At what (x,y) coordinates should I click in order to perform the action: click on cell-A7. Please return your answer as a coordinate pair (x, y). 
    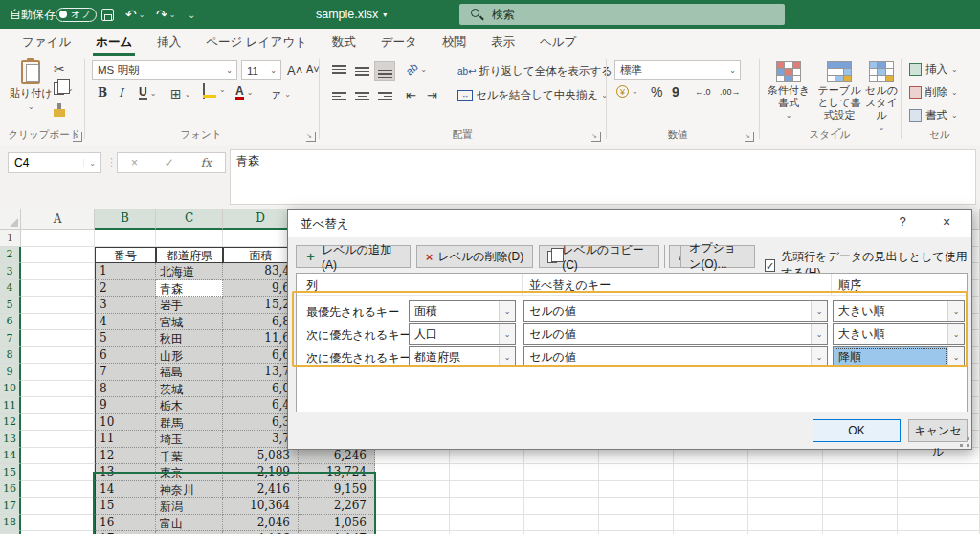
    Looking at the image, I should click on (57, 339).